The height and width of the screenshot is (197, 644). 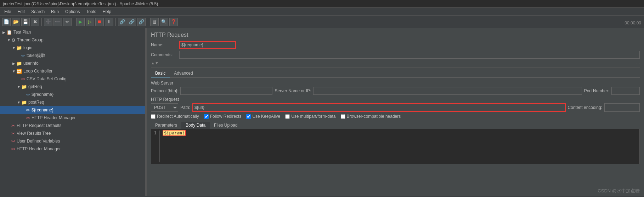 I want to click on add-button: ➕, so click(x=48, y=22).